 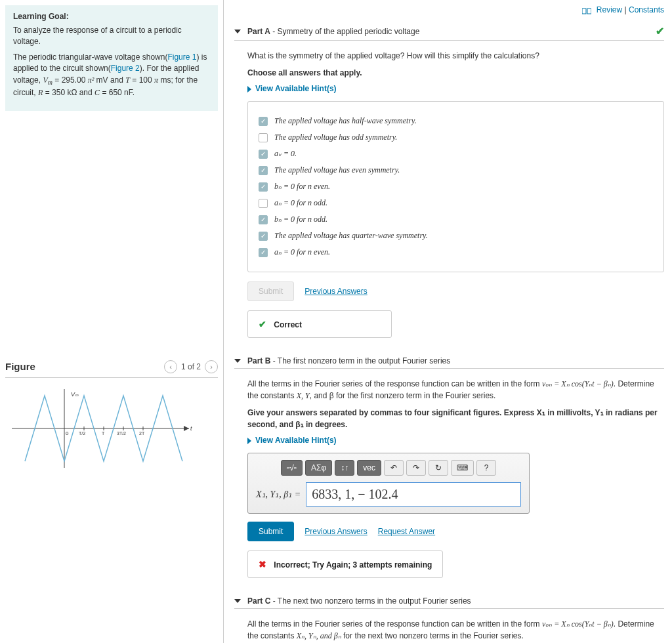 I want to click on constants-link: Constants, so click(x=646, y=10).